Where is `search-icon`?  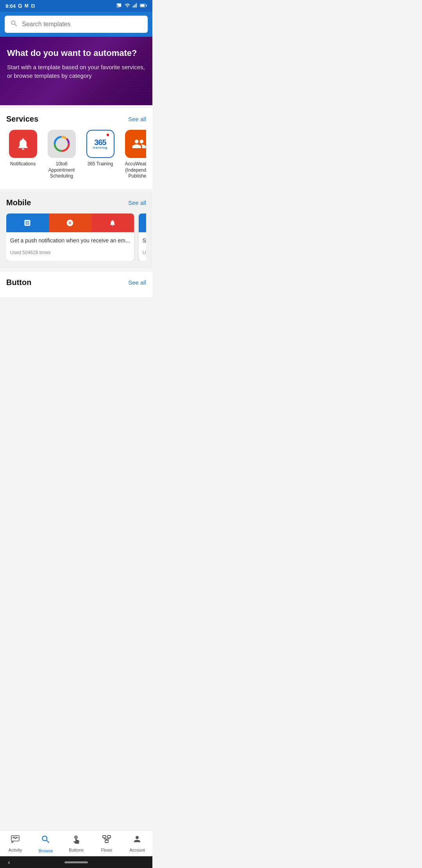
search-icon is located at coordinates (14, 24).